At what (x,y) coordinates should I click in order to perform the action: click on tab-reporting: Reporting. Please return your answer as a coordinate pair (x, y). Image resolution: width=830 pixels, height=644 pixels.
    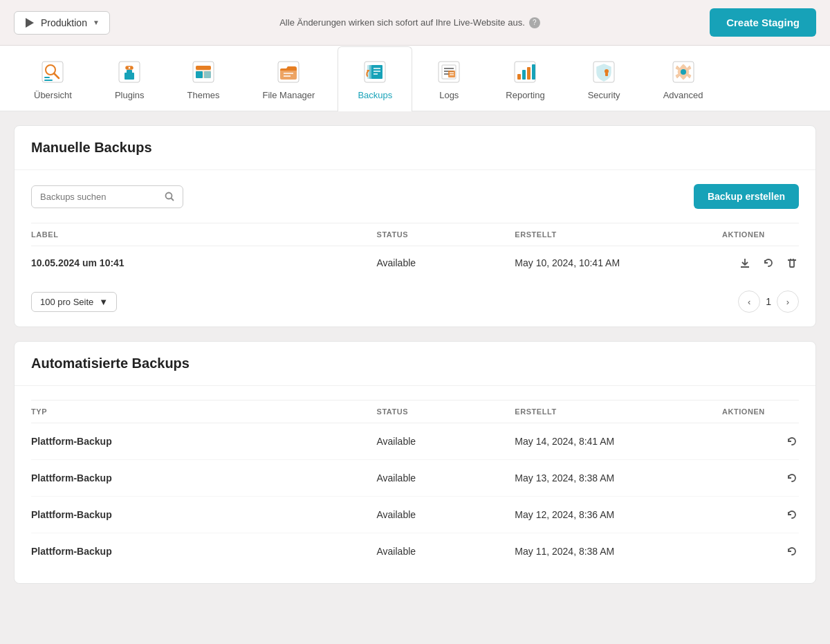
    Looking at the image, I should click on (525, 79).